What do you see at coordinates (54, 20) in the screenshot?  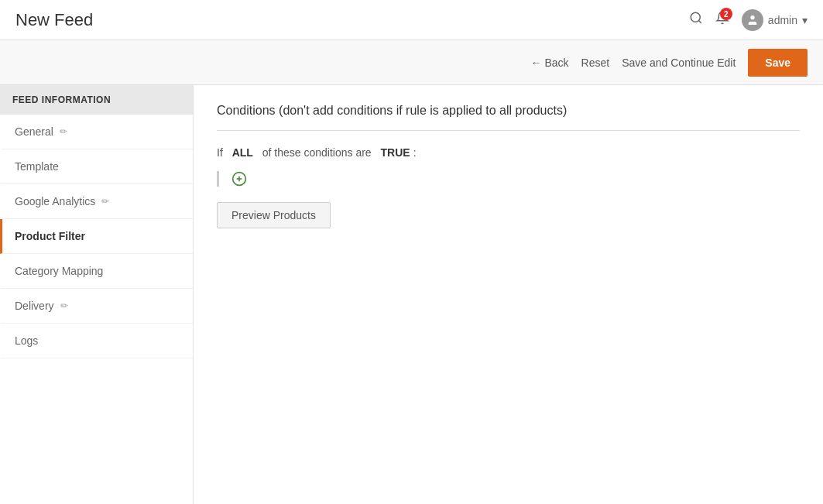 I see `page-title: New Feed` at bounding box center [54, 20].